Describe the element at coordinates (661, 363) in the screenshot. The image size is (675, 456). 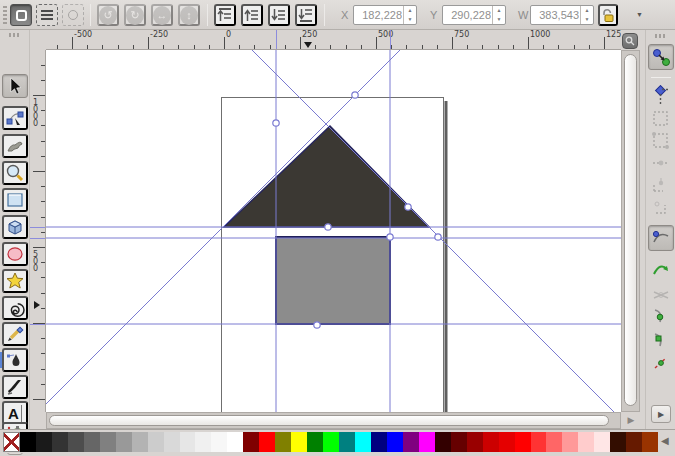
I see `snap-midpoints-icon` at that location.